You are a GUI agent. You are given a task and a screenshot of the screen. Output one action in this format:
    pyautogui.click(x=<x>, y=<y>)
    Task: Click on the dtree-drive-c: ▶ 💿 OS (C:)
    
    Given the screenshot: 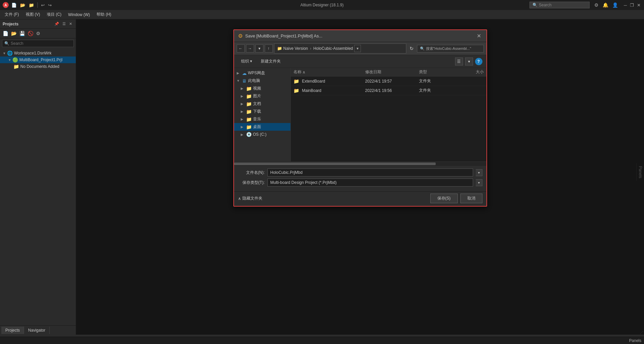 What is the action you would take?
    pyautogui.click(x=262, y=134)
    